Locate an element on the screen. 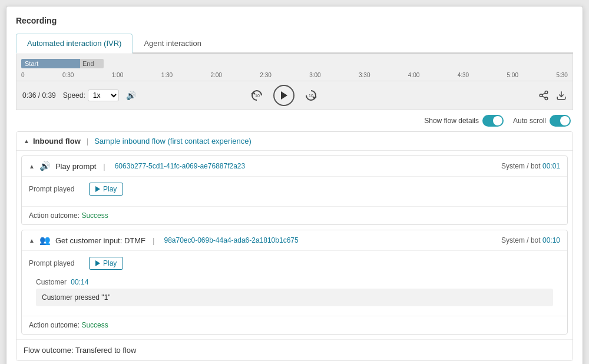 Image resolution: width=589 pixels, height=364 pixels. tabs-bar: Automated interaction (IVR) Agent intera… is located at coordinates (294, 43).